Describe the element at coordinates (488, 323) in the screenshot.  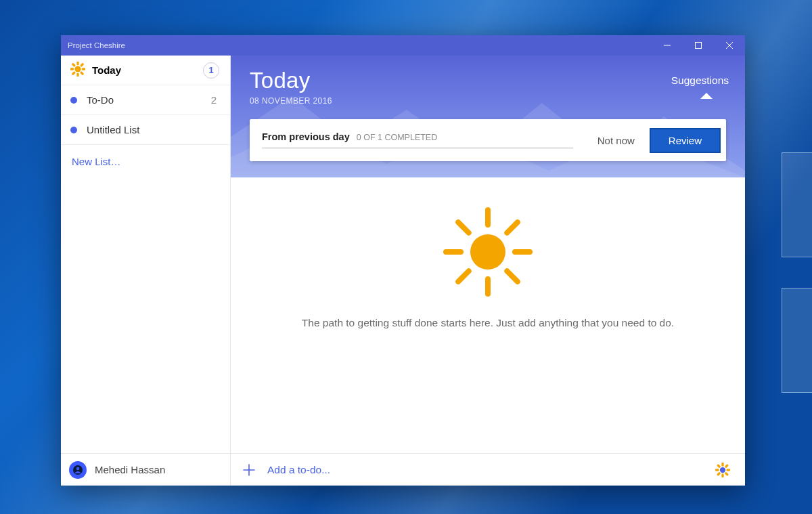
I see `empty-message: The path to getting stuff done starts he…` at that location.